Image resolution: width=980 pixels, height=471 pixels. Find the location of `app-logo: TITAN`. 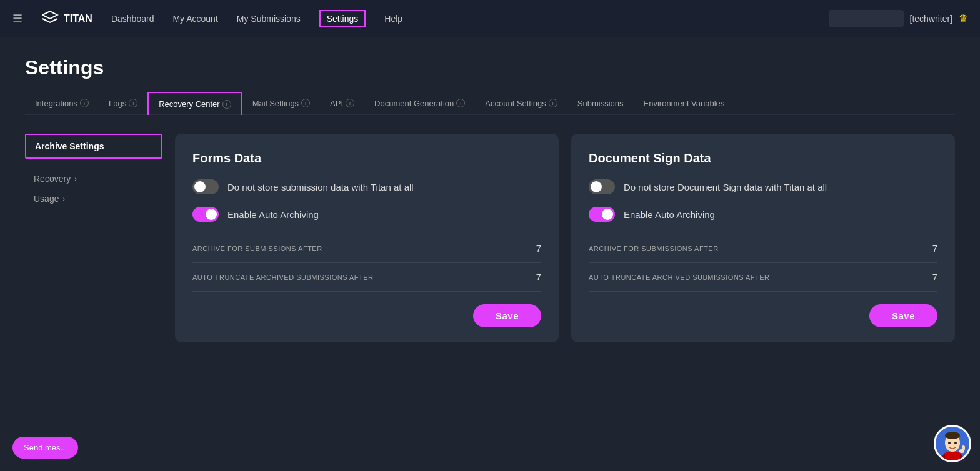

app-logo: TITAN is located at coordinates (67, 19).